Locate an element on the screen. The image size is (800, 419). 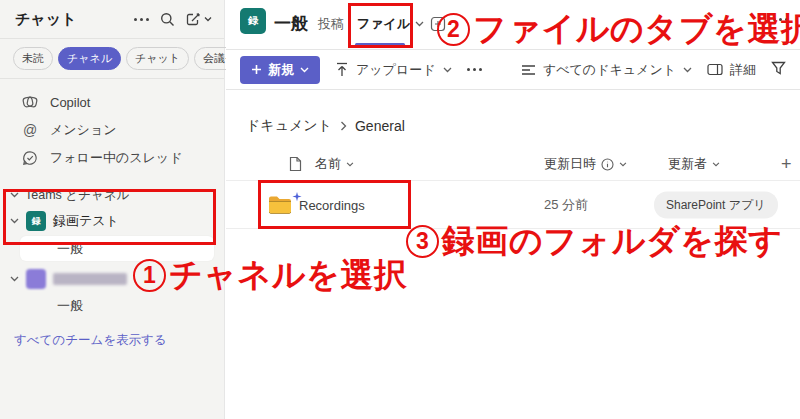
tab-files: ファイル is located at coordinates (390, 24).